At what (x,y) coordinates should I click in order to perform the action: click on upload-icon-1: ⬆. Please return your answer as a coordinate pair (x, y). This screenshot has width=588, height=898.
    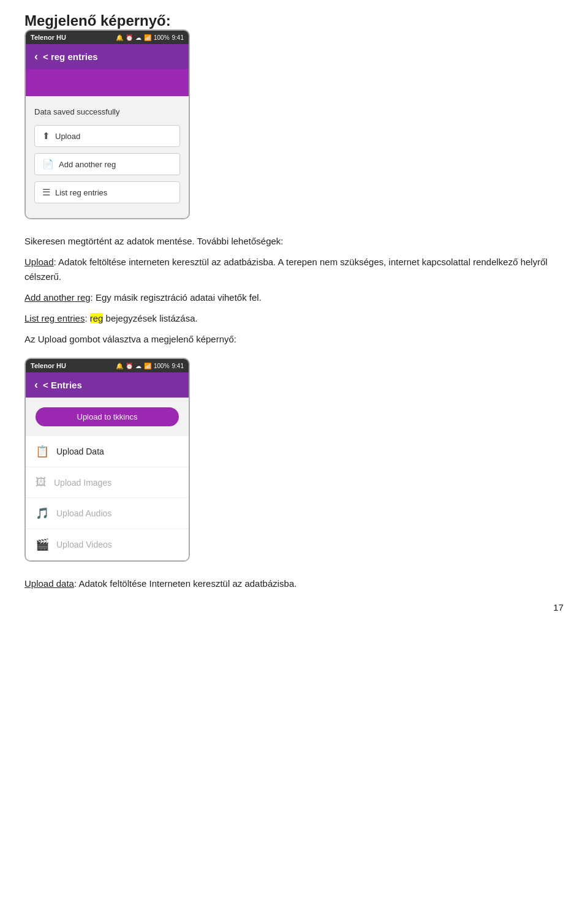
    Looking at the image, I should click on (47, 136).